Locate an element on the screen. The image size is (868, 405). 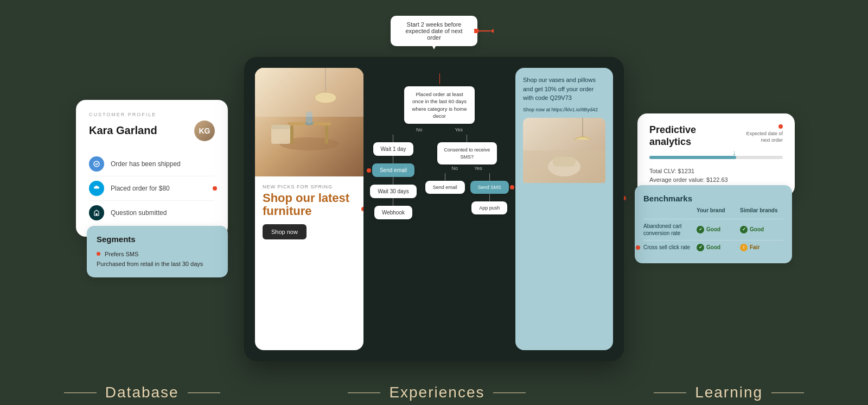
flow-decision1: Placed order at least once in the last 6… is located at coordinates (439, 105).